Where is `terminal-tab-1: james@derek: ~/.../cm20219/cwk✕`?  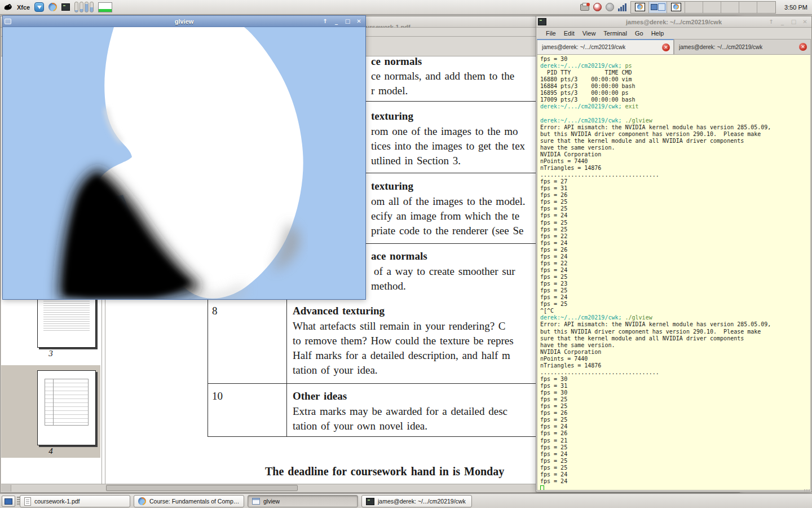
terminal-tab-1: james@derek: ~/.../cm20219/cwk✕ is located at coordinates (606, 46).